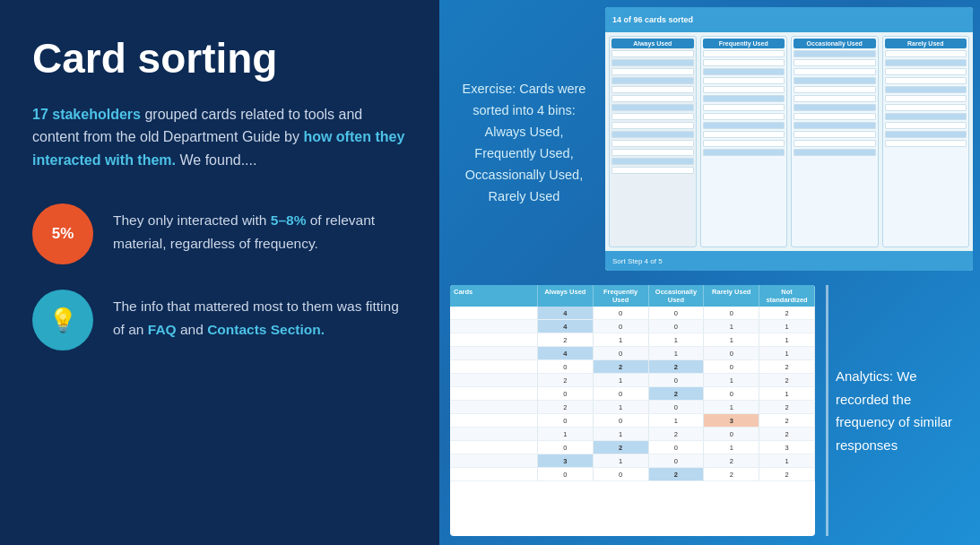 This screenshot has height=545, width=980. Describe the element at coordinates (522, 139) in the screenshot. I see `exercise-text-box: Exercise: Cards were sorted into 4 bins:…` at that location.